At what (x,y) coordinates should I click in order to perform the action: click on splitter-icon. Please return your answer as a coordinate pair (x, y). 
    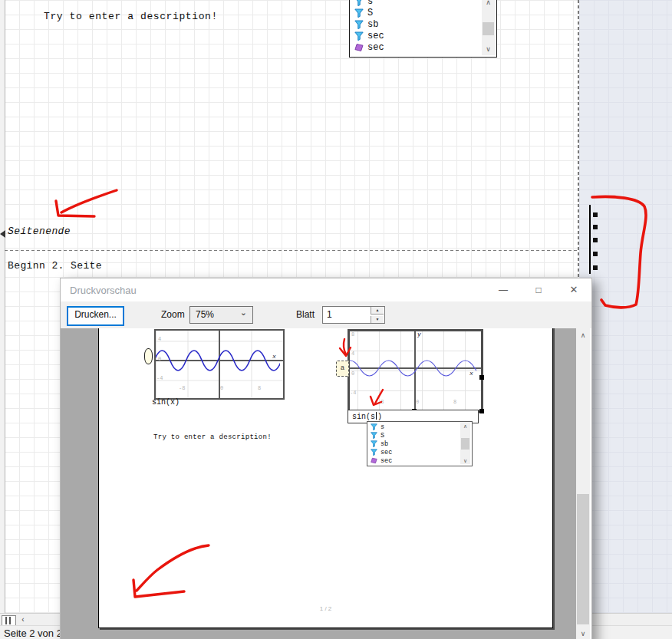
    Looking at the image, I should click on (9, 621).